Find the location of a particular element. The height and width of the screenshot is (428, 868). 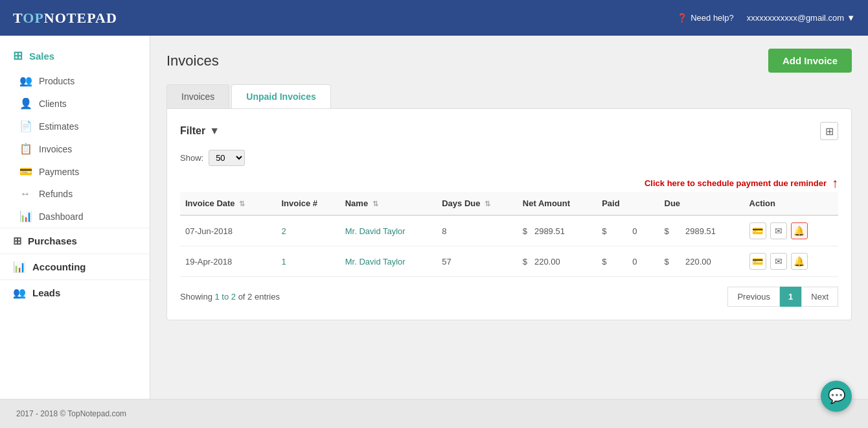

header-right: ❓ Need help? xxxxxxxxxxxx@gmail.com ▼ is located at coordinates (766, 18).